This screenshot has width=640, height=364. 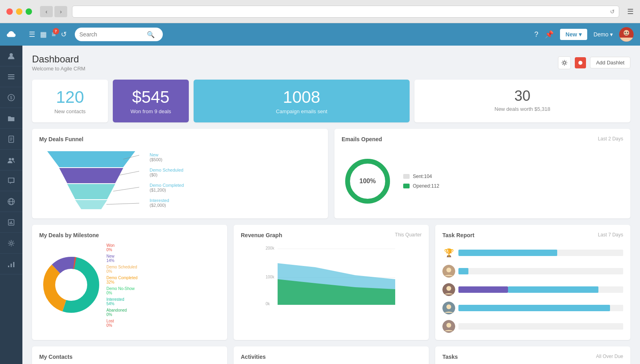 I want to click on help-icon: ?, so click(x=536, y=34).